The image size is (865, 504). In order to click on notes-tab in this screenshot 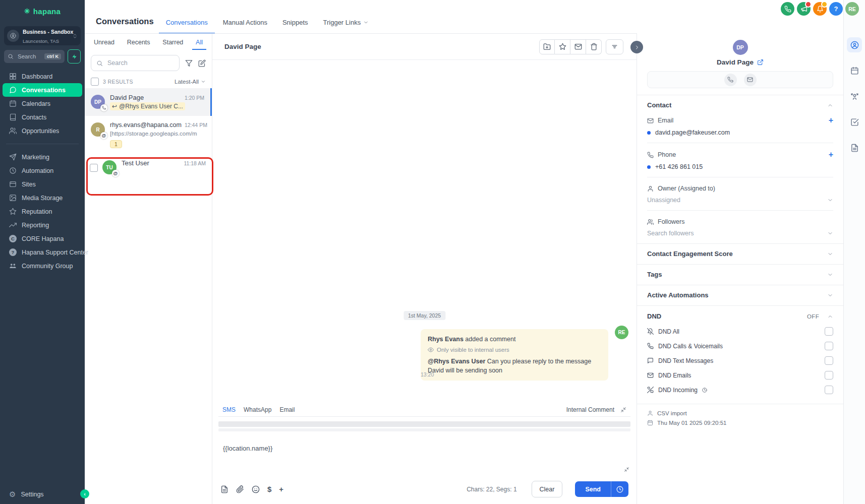, I will do `click(854, 148)`.